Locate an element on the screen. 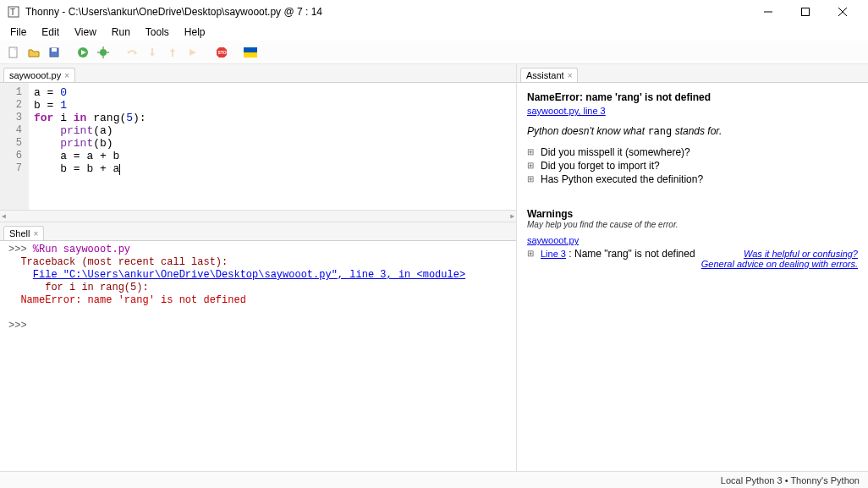  window-controls is located at coordinates (805, 12).